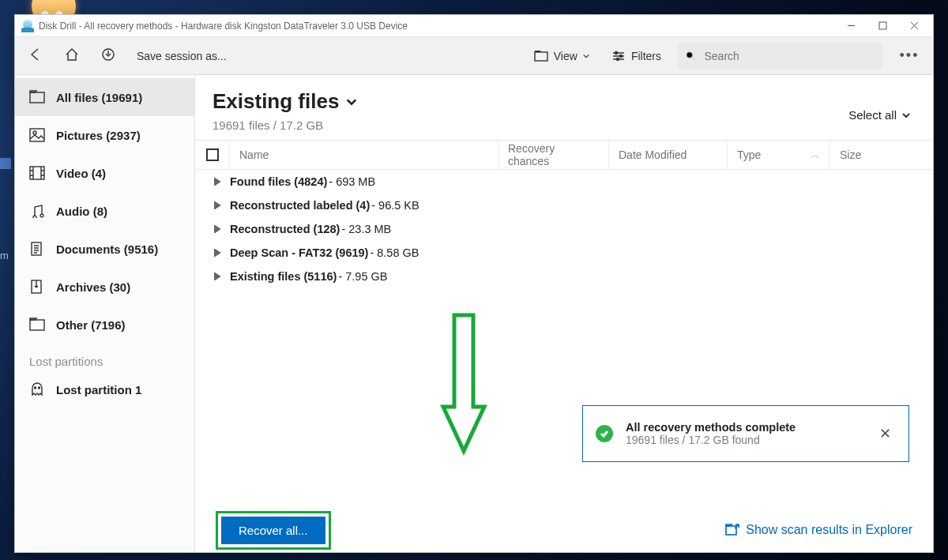 The height and width of the screenshot is (560, 948). What do you see at coordinates (885, 434) in the screenshot?
I see `toast-close-button: ✕` at bounding box center [885, 434].